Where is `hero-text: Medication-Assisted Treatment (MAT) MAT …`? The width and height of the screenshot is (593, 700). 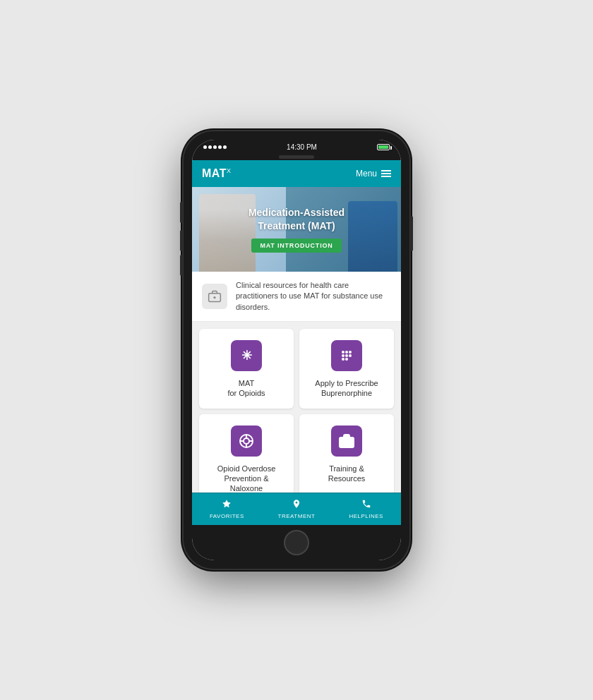 hero-text: Medication-Assisted Treatment (MAT) MAT … is located at coordinates (296, 229).